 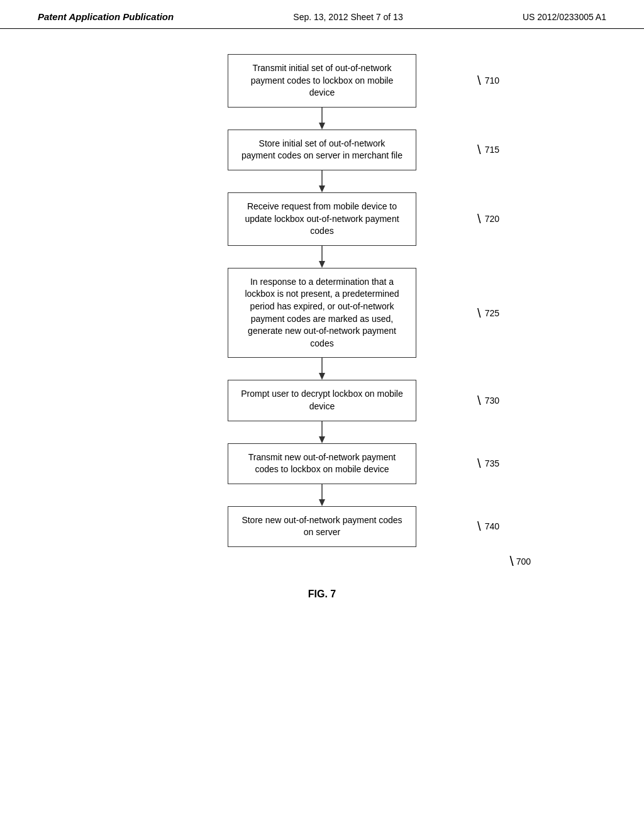 I want to click on ref-700-label: \700, so click(x=521, y=562).